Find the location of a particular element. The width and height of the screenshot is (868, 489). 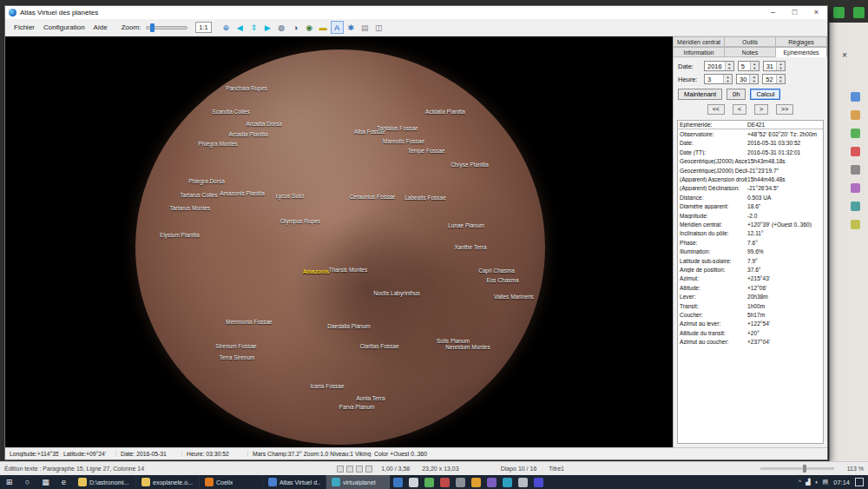

taskbar-app-virtualplanet: virtualplanet is located at coordinates (358, 482).